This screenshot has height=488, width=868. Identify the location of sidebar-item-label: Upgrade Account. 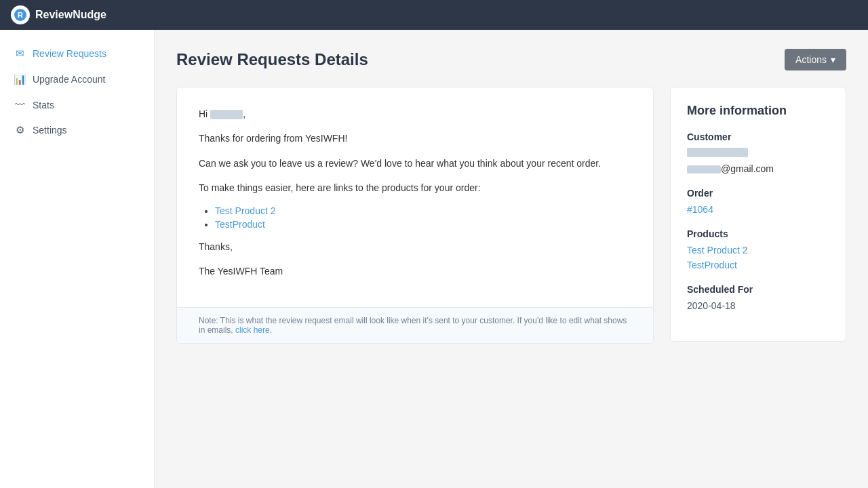
(69, 79).